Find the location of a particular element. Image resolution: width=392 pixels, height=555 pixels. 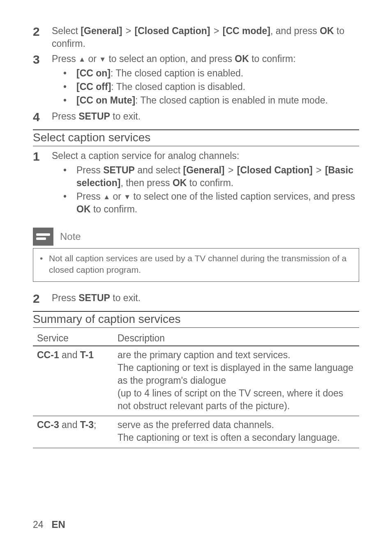

step-2: 2 Select [General] > [Closed Caption] > … is located at coordinates (196, 37).